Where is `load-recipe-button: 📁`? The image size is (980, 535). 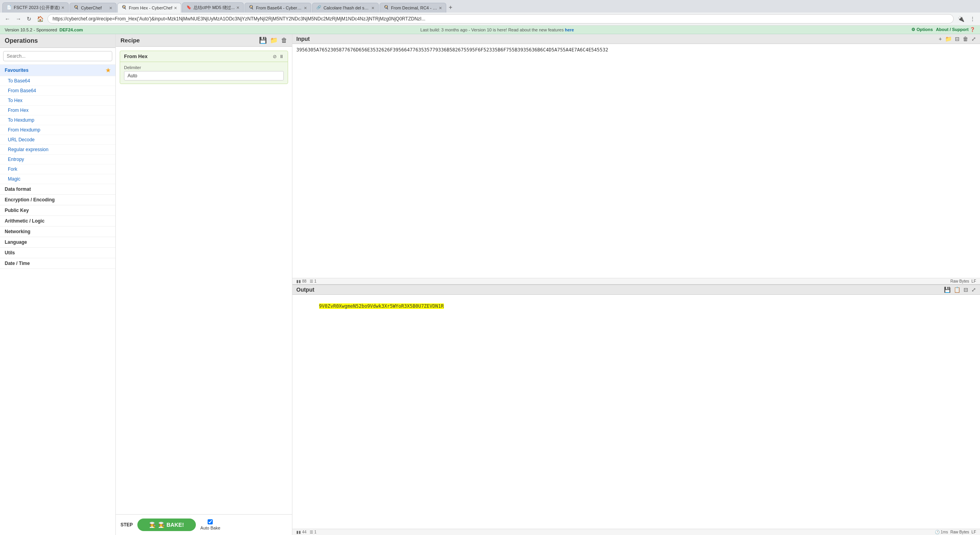 load-recipe-button: 📁 is located at coordinates (274, 40).